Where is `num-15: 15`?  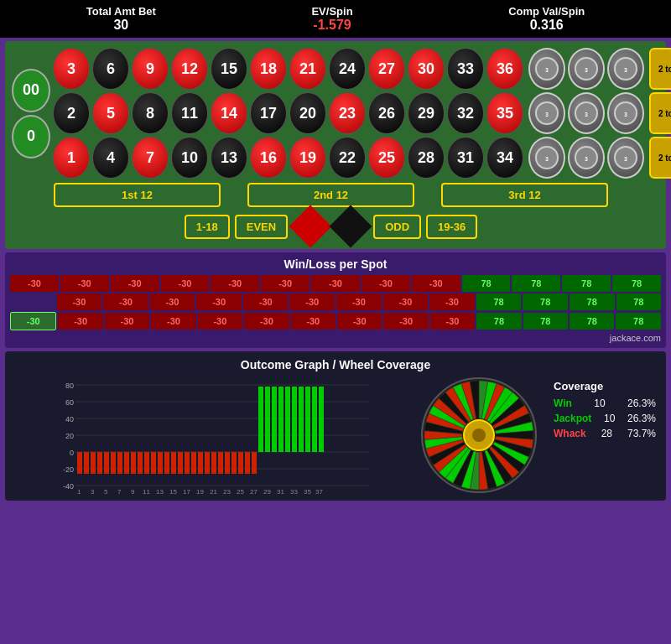 num-15: 15 is located at coordinates (229, 69).